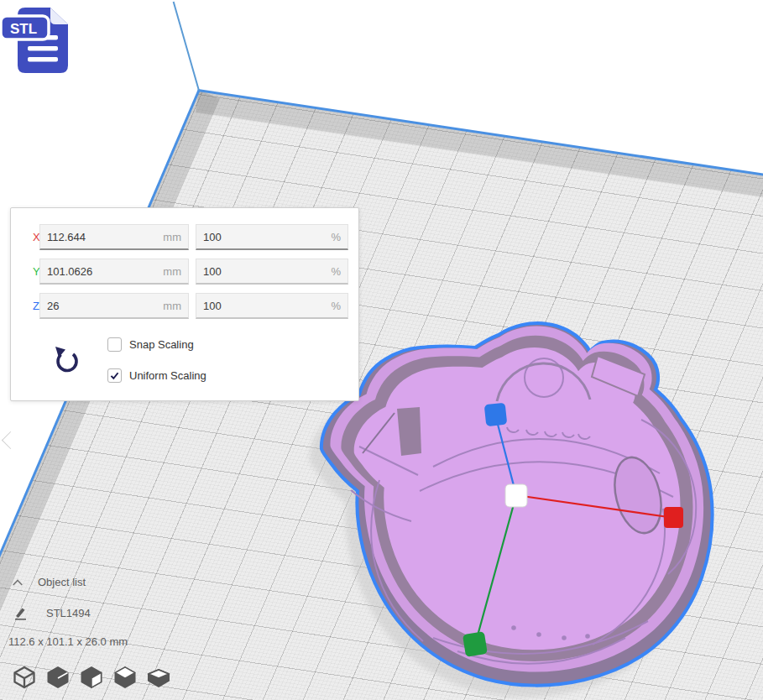 The image size is (763, 700). Describe the element at coordinates (516, 495) in the screenshot. I see `gizmo-handle-center` at that location.